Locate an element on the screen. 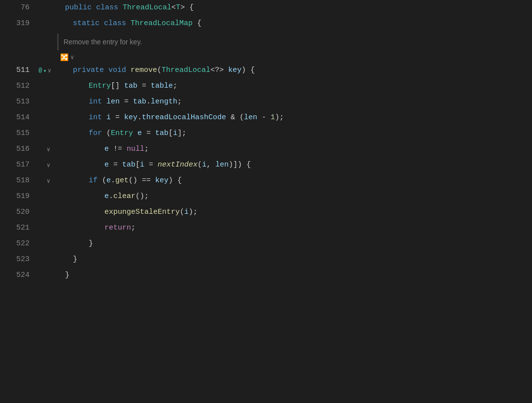 This screenshot has height=403, width=532. code-line-518: 518 ∨ if (e.get() == key) { is located at coordinates (266, 181).